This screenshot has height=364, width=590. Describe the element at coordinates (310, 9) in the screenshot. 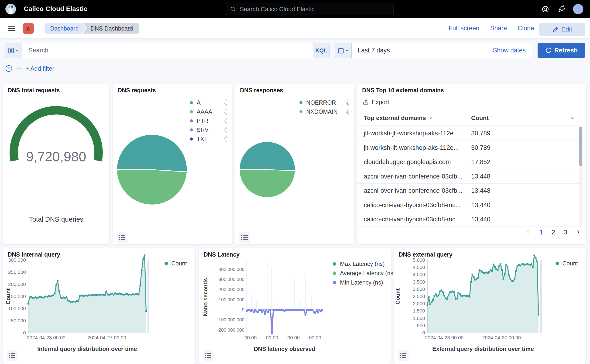

I see `global-search` at that location.